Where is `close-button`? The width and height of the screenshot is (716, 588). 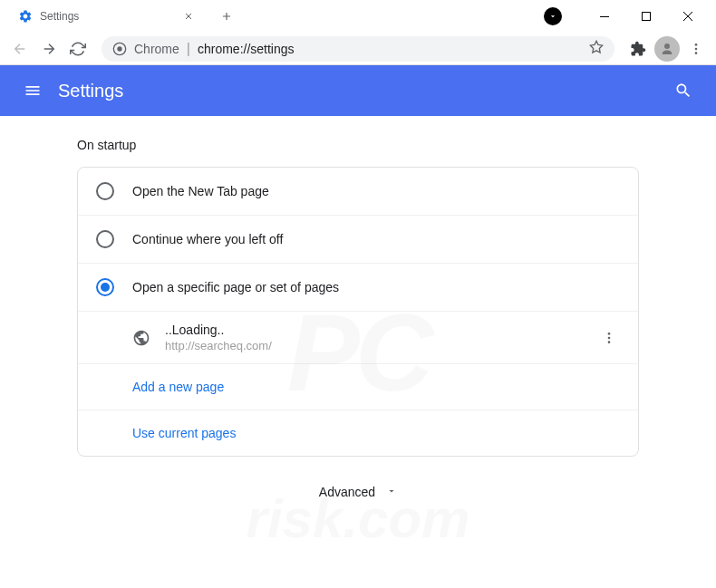
close-button is located at coordinates (688, 16).